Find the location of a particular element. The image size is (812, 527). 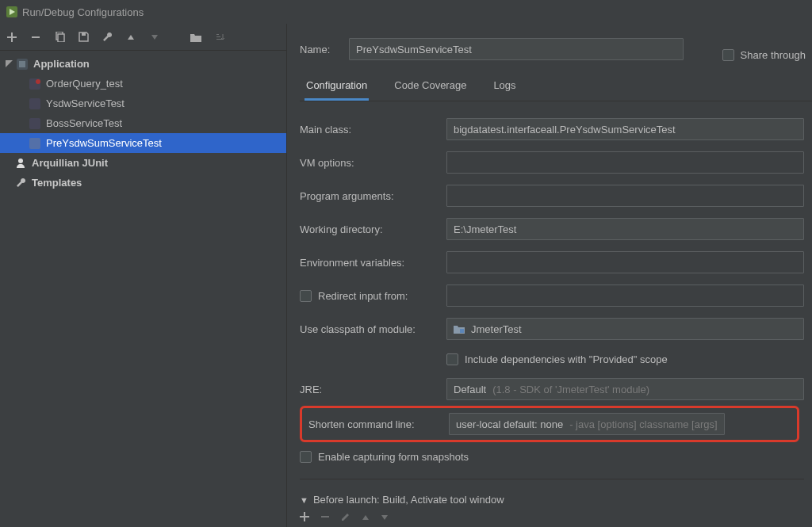

config-tree: Application OrderQuery_test YsdwServiceT… is located at coordinates (143, 122).